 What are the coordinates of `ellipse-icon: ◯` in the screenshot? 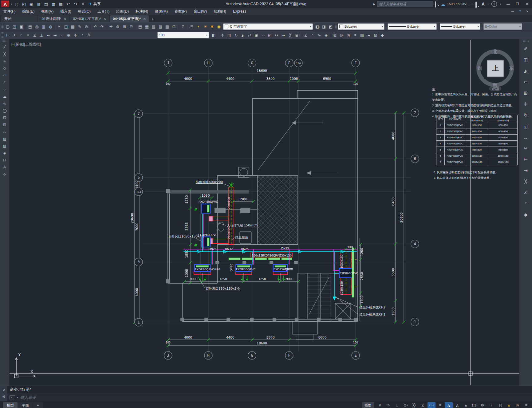 It's located at (5, 111).